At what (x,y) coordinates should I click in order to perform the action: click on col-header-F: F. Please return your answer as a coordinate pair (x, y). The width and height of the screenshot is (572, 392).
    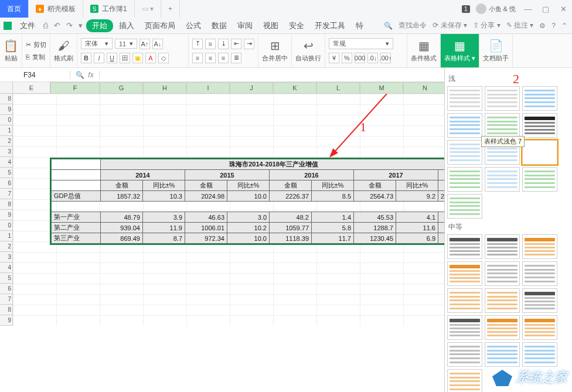
    Looking at the image, I should click on (75, 88).